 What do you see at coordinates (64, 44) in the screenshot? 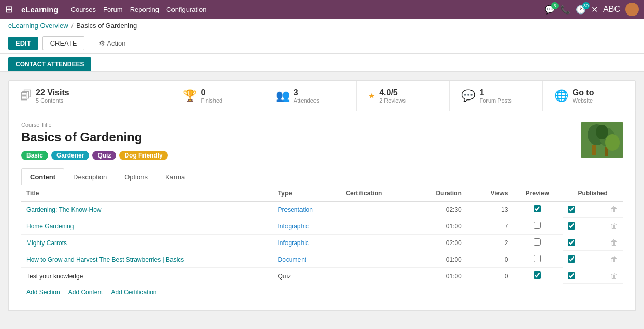
I see `create-button: CREATE` at bounding box center [64, 44].